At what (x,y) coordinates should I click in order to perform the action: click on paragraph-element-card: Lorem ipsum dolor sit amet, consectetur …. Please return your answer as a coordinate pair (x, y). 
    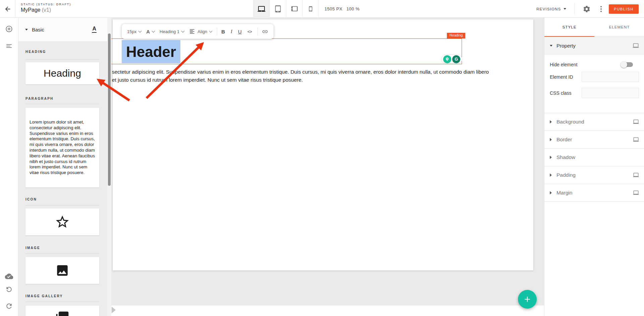
    Looking at the image, I should click on (62, 148).